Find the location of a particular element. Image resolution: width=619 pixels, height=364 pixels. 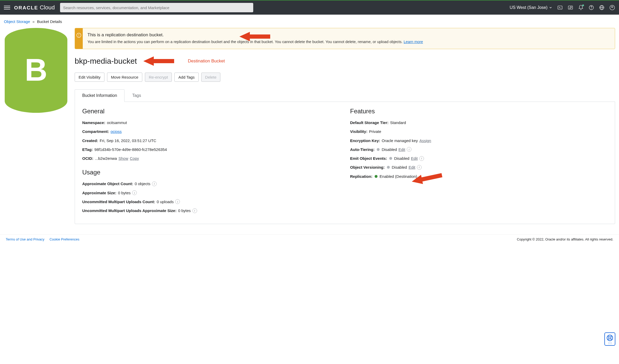

compartment-link: ocioss is located at coordinates (116, 132).